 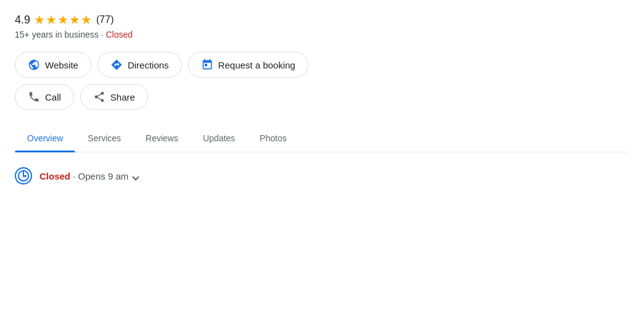 I want to click on share-button: Share, so click(x=114, y=97).